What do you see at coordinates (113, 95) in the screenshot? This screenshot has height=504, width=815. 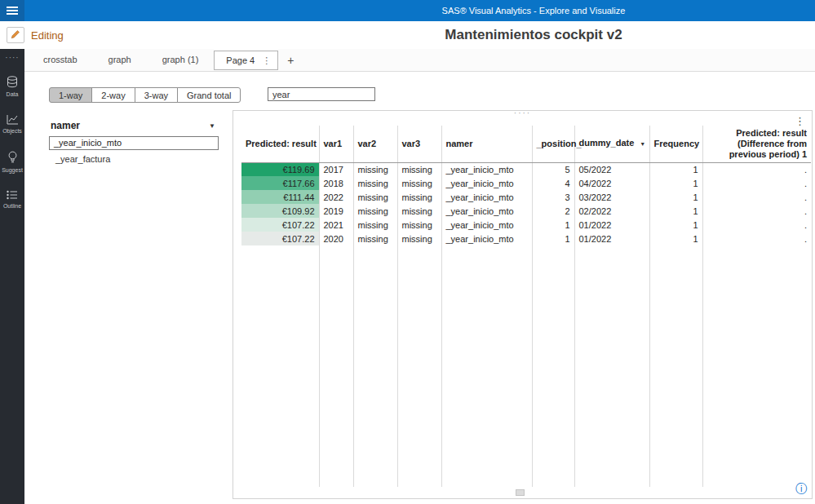 I see `way-button-2-way: 2-way` at bounding box center [113, 95].